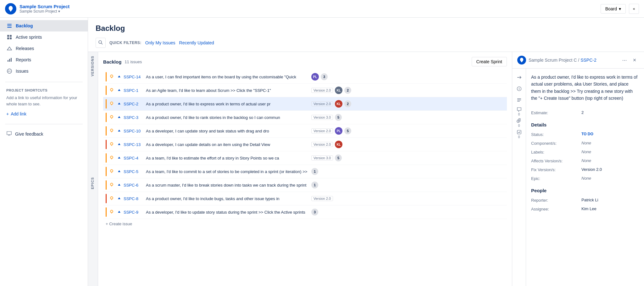 This screenshot has width=644, height=286. What do you see at coordinates (305, 185) in the screenshot?
I see `issue-row: SSPC-6As a scrum master, I'd like to bre…` at bounding box center [305, 185].